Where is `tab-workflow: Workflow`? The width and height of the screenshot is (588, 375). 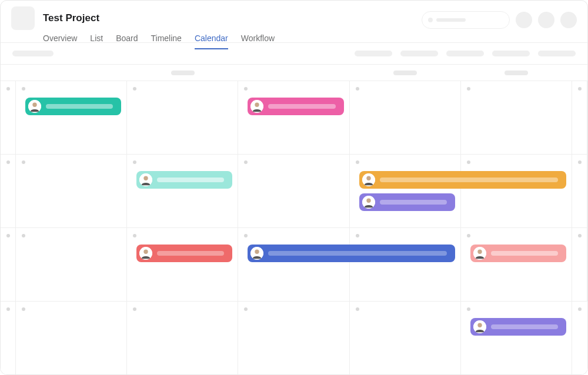
tab-workflow: Workflow is located at coordinates (258, 41).